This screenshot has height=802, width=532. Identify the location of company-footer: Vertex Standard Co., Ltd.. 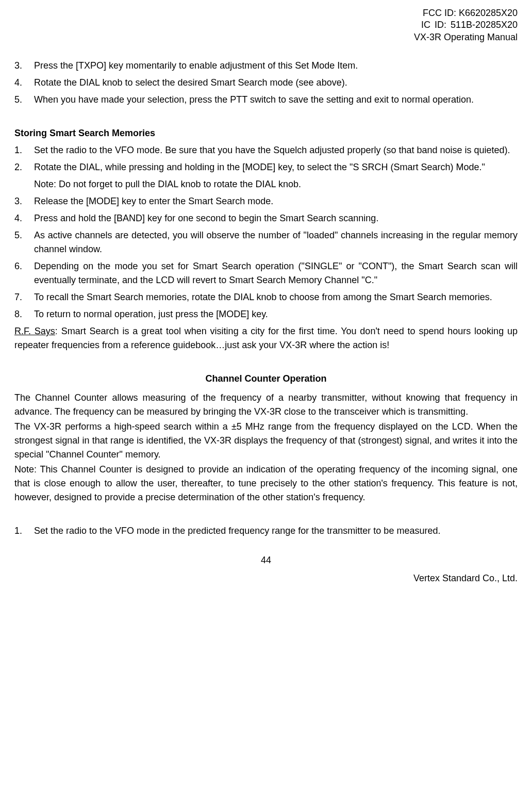
(266, 579).